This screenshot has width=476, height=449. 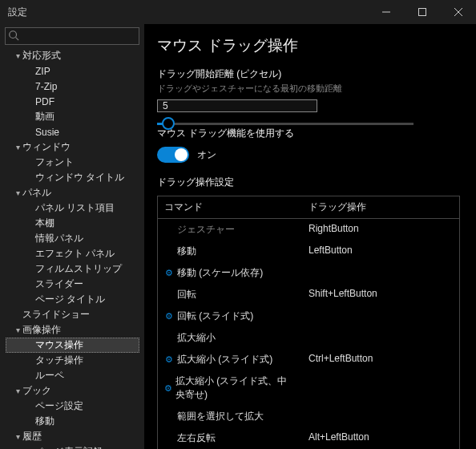 What do you see at coordinates (73, 284) in the screenshot?
I see `tree-item: スライダー` at bounding box center [73, 284].